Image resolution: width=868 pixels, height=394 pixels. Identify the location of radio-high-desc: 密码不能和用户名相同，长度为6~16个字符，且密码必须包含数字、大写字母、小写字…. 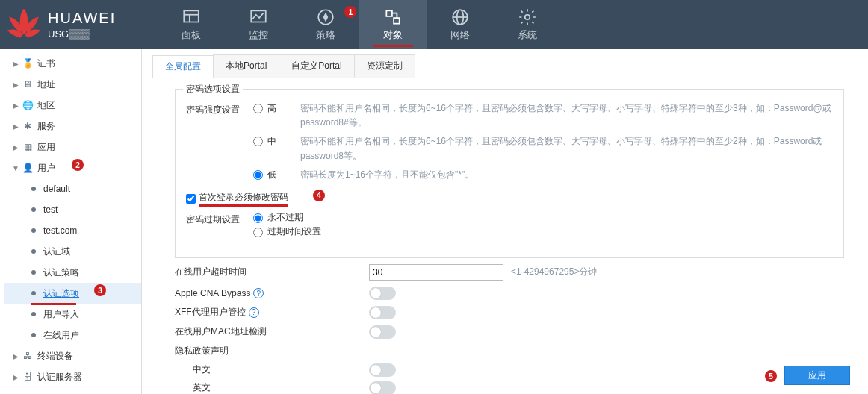
(566, 116).